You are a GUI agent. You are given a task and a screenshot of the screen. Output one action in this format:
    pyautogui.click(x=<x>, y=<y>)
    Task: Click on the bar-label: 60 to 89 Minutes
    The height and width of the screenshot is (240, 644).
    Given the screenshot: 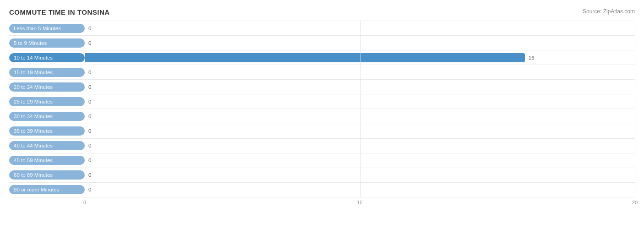 What is the action you would take?
    pyautogui.click(x=47, y=175)
    